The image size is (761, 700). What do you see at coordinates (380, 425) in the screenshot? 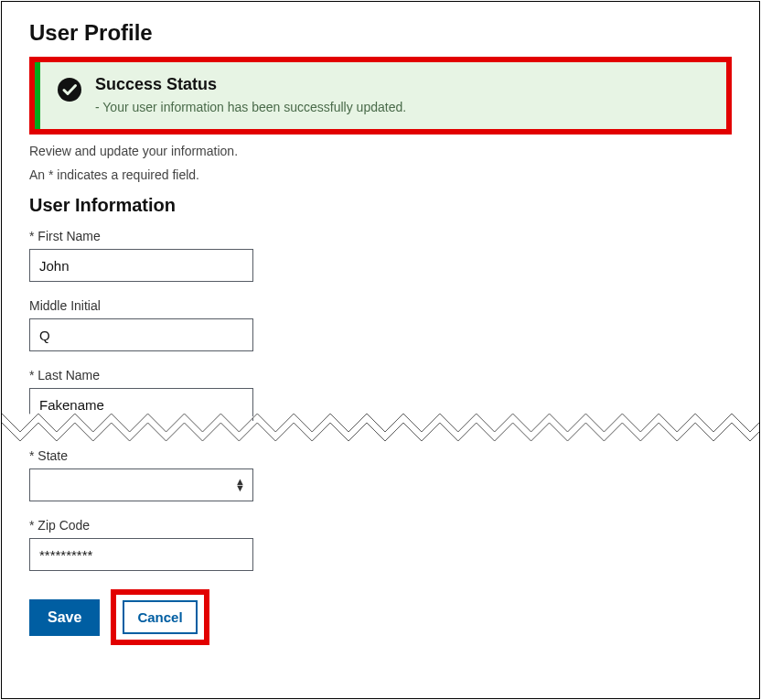
I see `tear-divider` at bounding box center [380, 425].